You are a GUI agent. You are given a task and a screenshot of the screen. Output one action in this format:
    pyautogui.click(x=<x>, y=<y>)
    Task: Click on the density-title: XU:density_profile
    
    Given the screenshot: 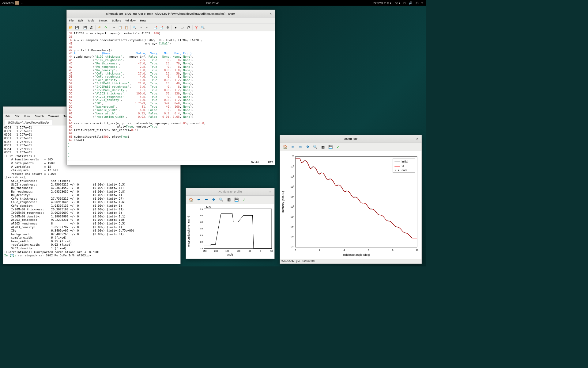 What is the action you would take?
    pyautogui.click(x=230, y=192)
    